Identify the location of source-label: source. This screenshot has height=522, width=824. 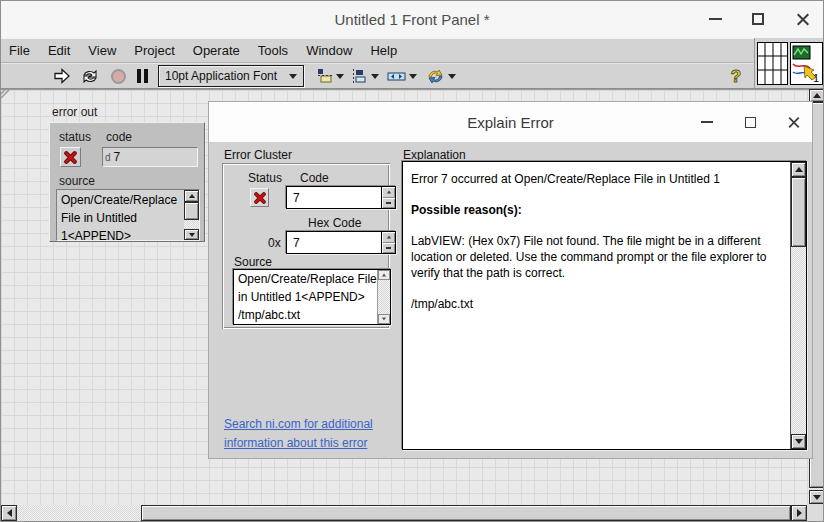
(77, 181).